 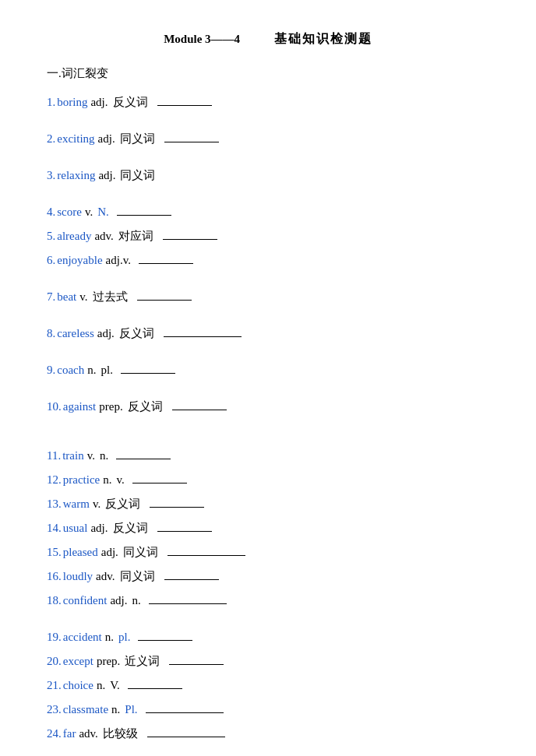 What do you see at coordinates (268, 505) in the screenshot?
I see `item-13: 13. warm v. 反义词` at bounding box center [268, 505].